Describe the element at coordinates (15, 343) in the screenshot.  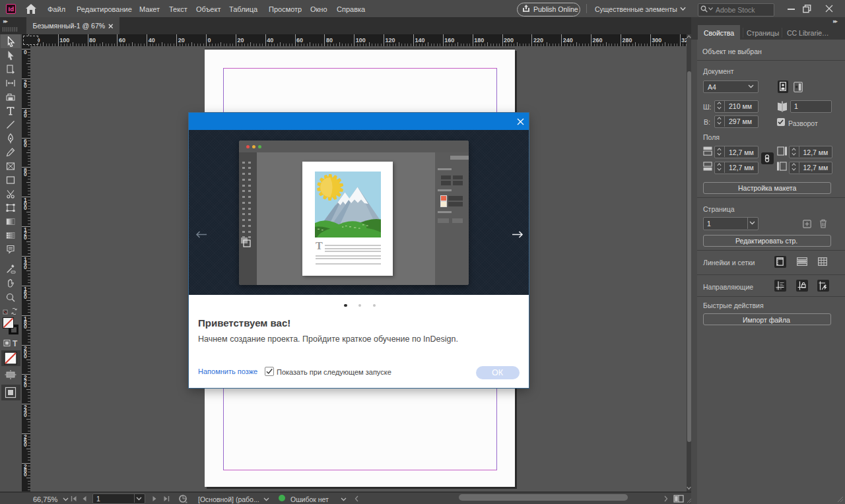
I see `svg-text: T` at that location.